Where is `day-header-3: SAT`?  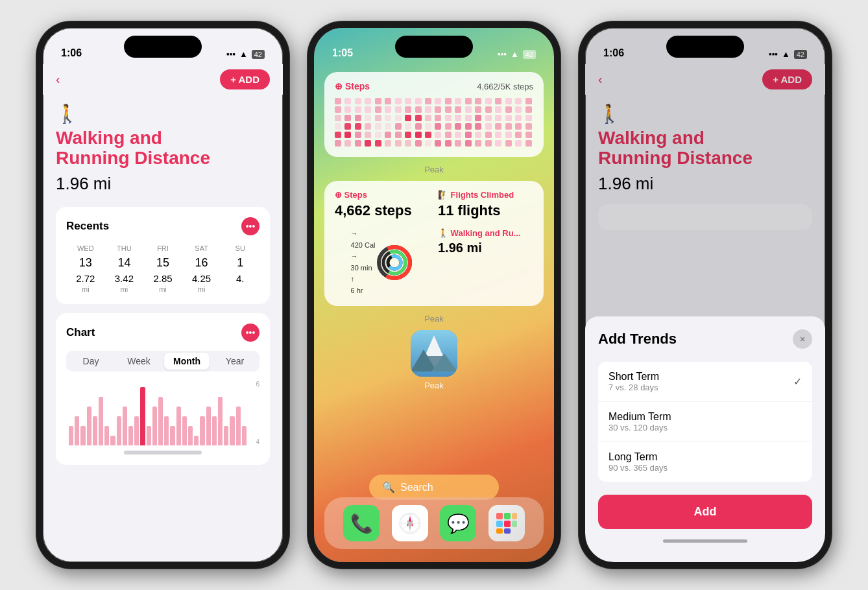
day-header-3: SAT is located at coordinates (202, 248).